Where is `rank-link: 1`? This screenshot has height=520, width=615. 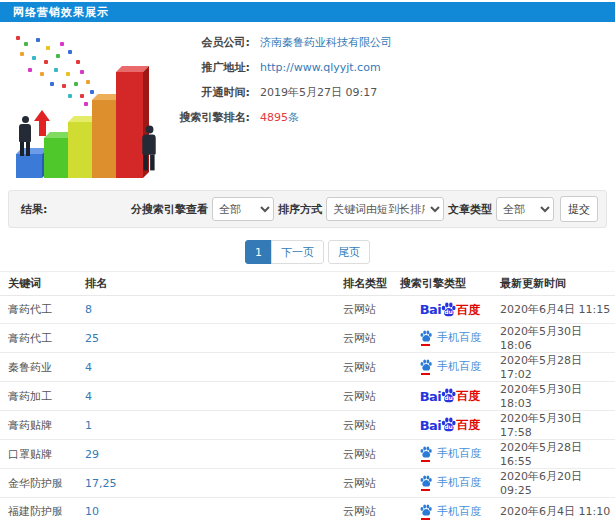 rank-link: 1 is located at coordinates (214, 426).